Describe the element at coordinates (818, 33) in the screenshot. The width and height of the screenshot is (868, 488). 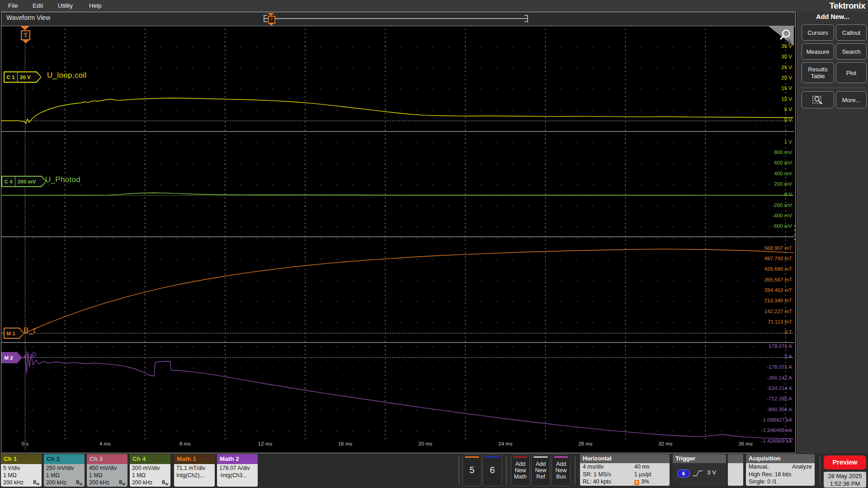
I see `cursors-button: Cursors` at that location.